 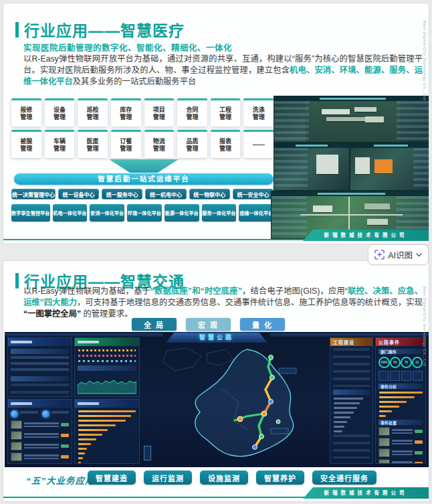 What do you see at coordinates (209, 324) in the screenshot?
I see `view-tab: 宏 观` at bounding box center [209, 324].